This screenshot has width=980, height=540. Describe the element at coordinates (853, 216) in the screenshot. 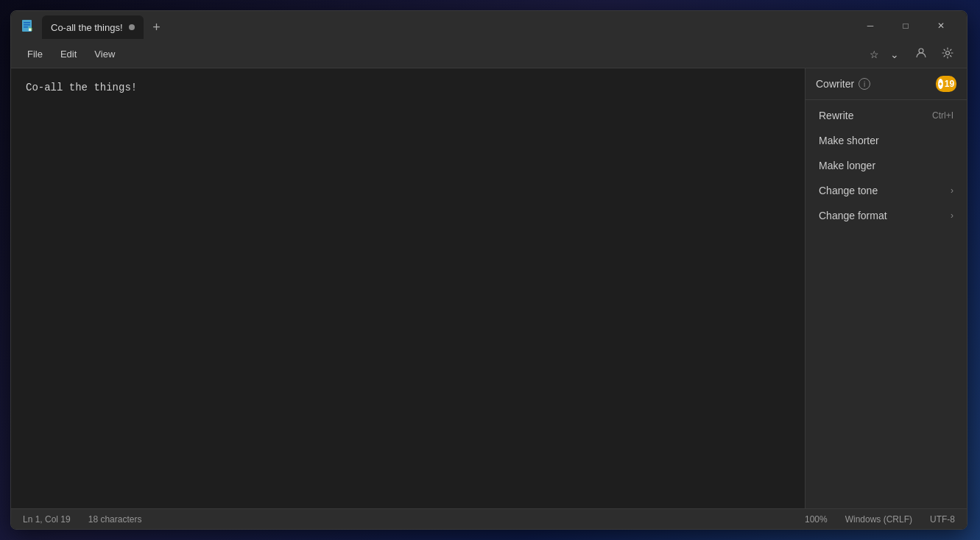

I see `change-format-label: Change format` at that location.